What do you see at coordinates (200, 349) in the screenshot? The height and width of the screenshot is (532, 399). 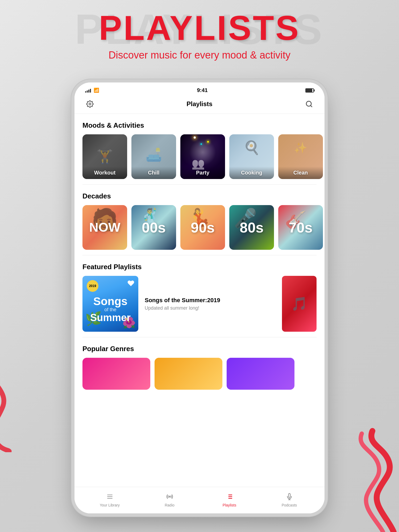 I see `genres-section-title: Popular Genres` at bounding box center [200, 349].